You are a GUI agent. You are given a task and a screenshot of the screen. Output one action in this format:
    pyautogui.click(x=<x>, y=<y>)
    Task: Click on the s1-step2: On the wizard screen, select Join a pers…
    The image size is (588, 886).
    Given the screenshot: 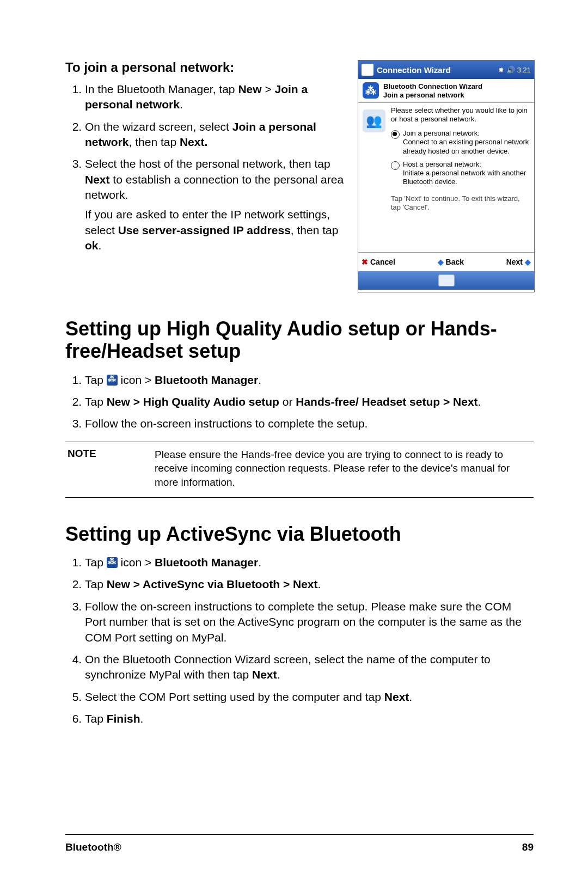 What is the action you would take?
    pyautogui.click(x=216, y=135)
    